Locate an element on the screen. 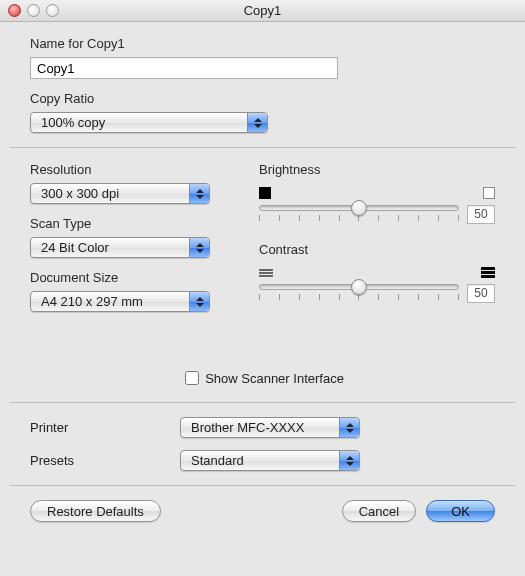 The height and width of the screenshot is (576, 525). presets-label: Presets is located at coordinates (105, 460).